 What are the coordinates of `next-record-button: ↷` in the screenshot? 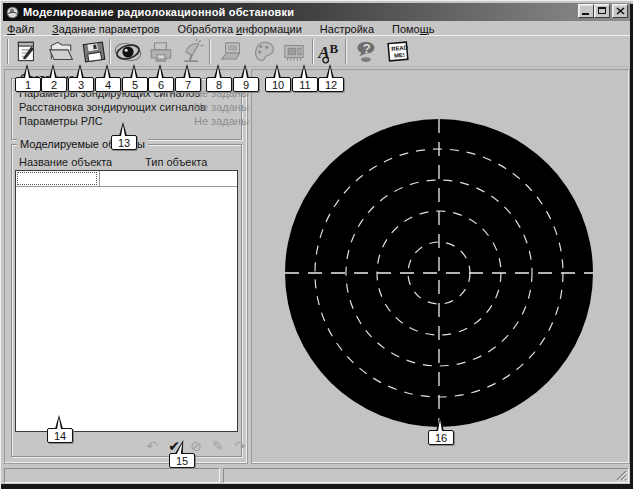 It's located at (240, 446).